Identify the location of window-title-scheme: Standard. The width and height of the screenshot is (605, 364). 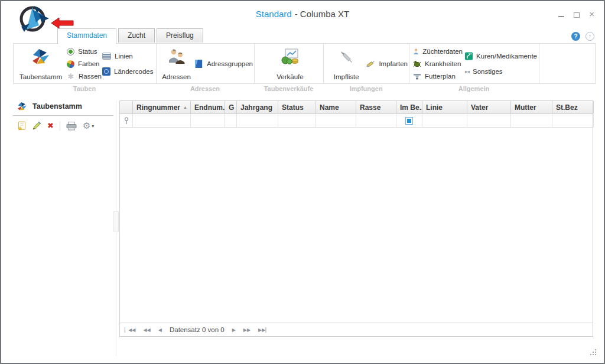
(274, 14).